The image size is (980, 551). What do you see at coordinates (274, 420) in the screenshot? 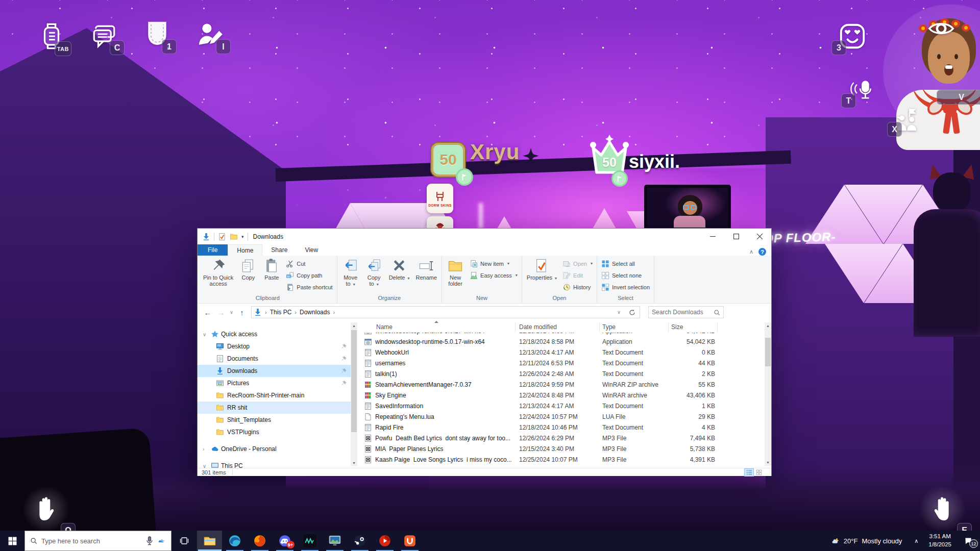
I see `sidebar-item-shirt-templates: Shirt_Templates` at bounding box center [274, 420].